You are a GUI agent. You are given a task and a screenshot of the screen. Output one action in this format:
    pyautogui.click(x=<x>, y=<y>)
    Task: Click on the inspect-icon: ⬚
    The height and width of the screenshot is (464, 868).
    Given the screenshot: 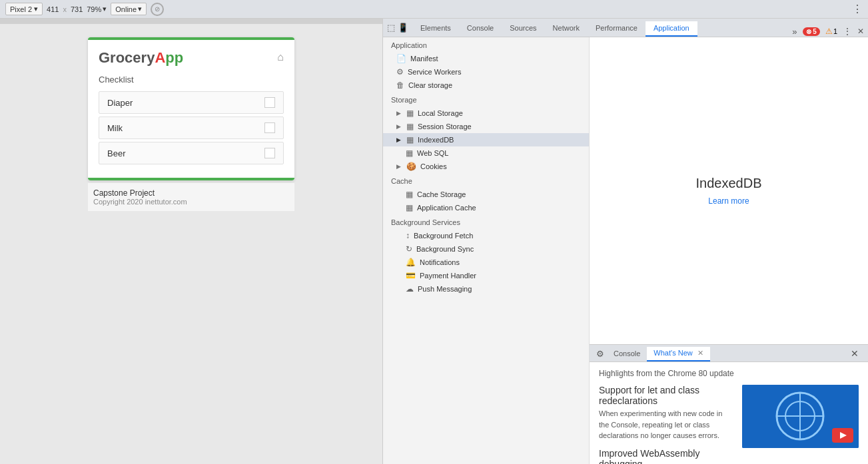 What is the action you would take?
    pyautogui.click(x=391, y=28)
    